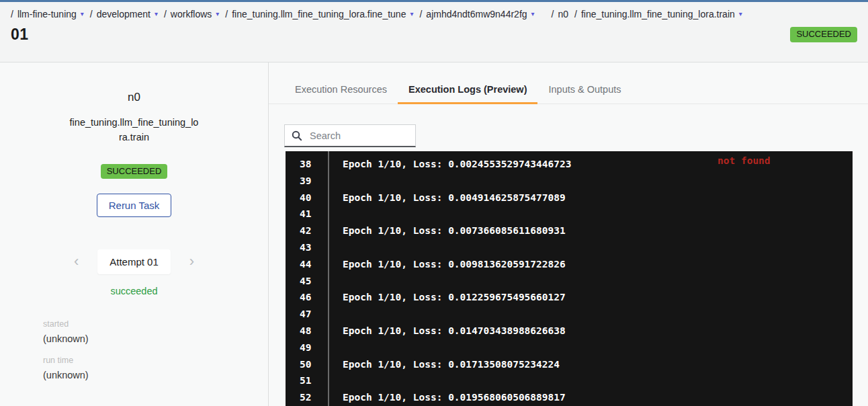 This screenshot has width=868, height=406. What do you see at coordinates (156, 324) in the screenshot?
I see `field-label: started` at bounding box center [156, 324].